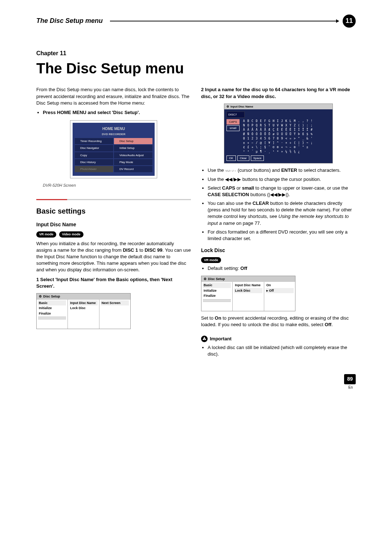 The height and width of the screenshot is (555, 392). I want to click on header-title: The Disc Setup menu, so click(70, 21).